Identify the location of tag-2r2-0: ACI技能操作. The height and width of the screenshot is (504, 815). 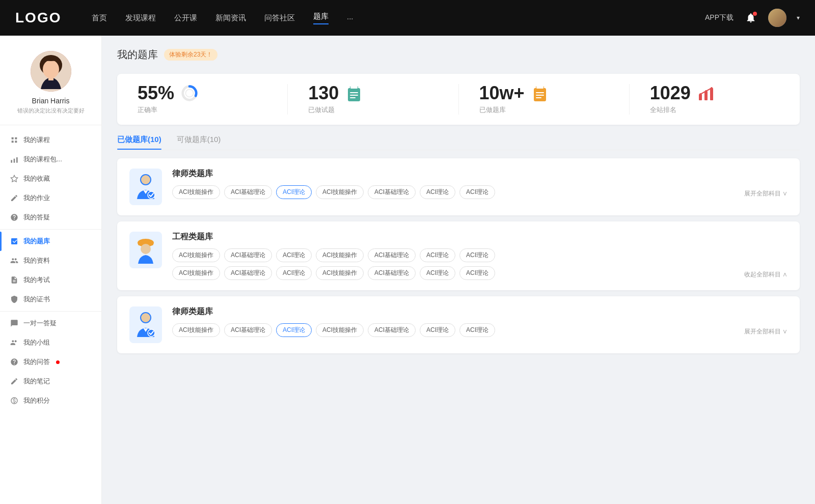
(196, 273).